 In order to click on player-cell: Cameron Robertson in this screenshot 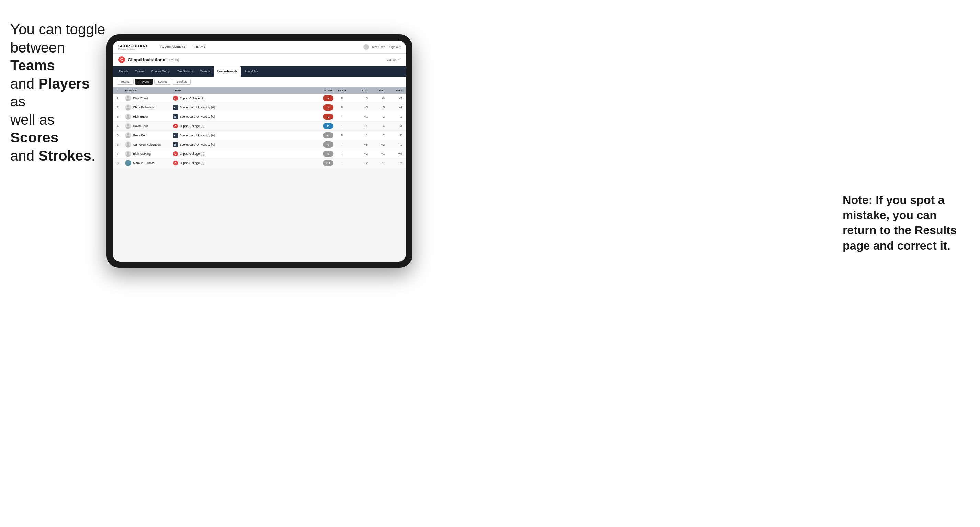, I will do `click(149, 144)`.